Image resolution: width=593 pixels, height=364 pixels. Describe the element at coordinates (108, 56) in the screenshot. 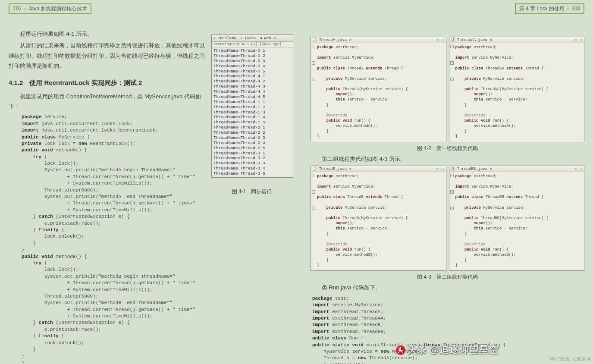

I see `paragraph: 从运行的结果来看，当前线程打印完毕之后将锁进行释放，其他线程才可以继续打印。线程…` at that location.